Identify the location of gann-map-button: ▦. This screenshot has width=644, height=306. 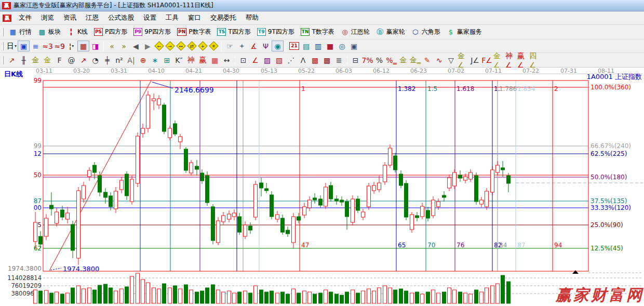
(83, 46).